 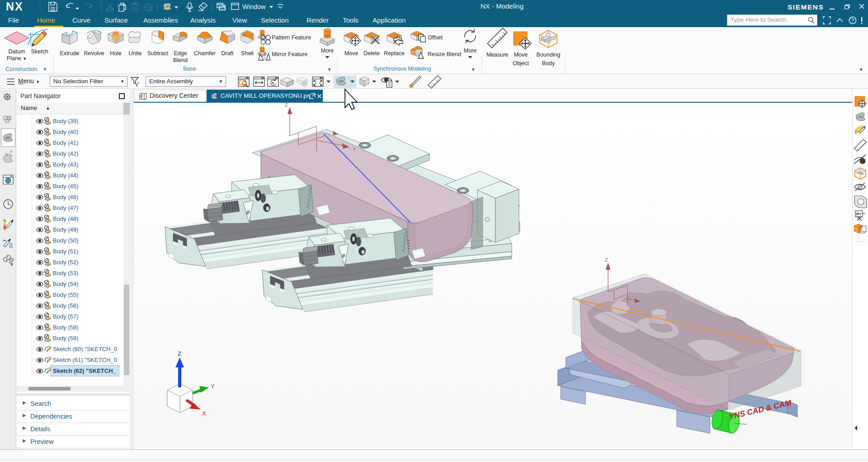 I want to click on svg-text: Body, so click(x=549, y=63).